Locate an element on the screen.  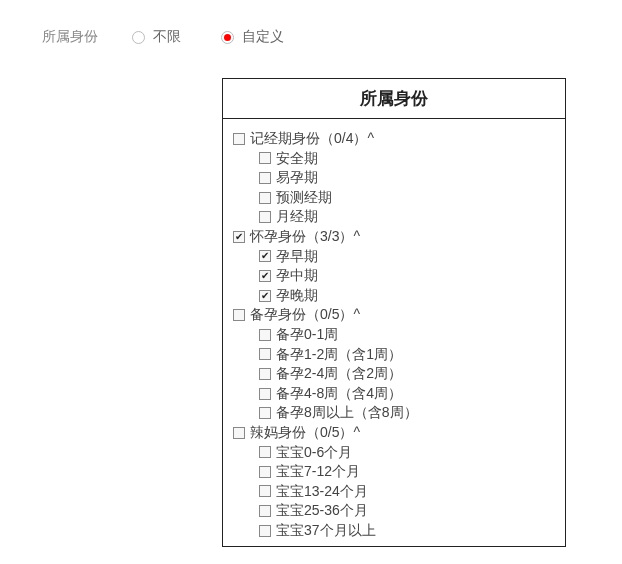
child-row: 备孕4-8周（含4周） is located at coordinates (407, 394).